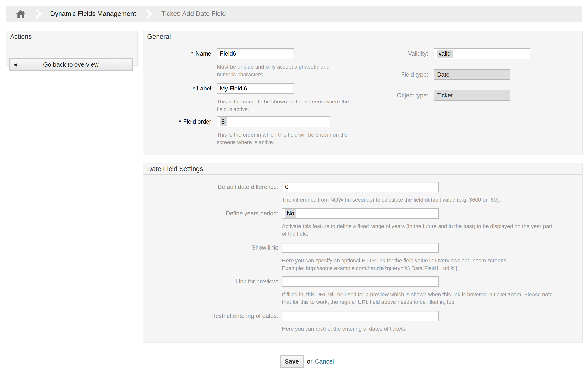  What do you see at coordinates (445, 95) in the screenshot?
I see `object-type-value: Ticket` at bounding box center [445, 95].